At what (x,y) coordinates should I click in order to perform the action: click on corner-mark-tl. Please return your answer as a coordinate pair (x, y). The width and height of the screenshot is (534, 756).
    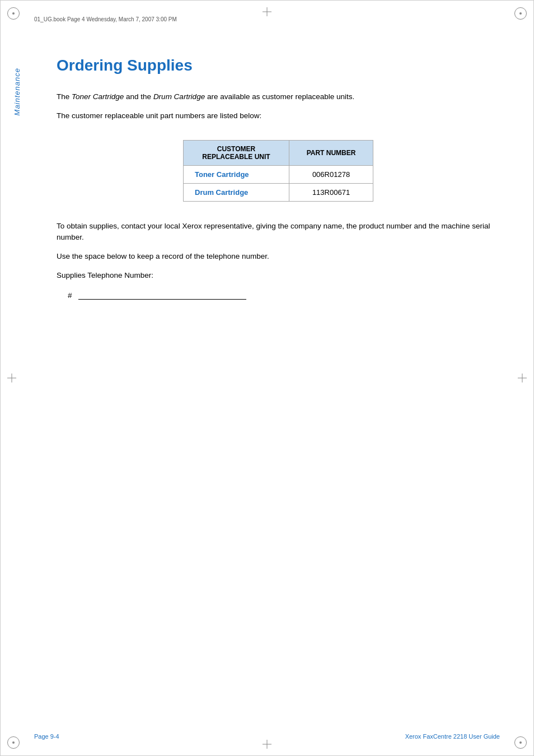
    Looking at the image, I should click on (13, 13).